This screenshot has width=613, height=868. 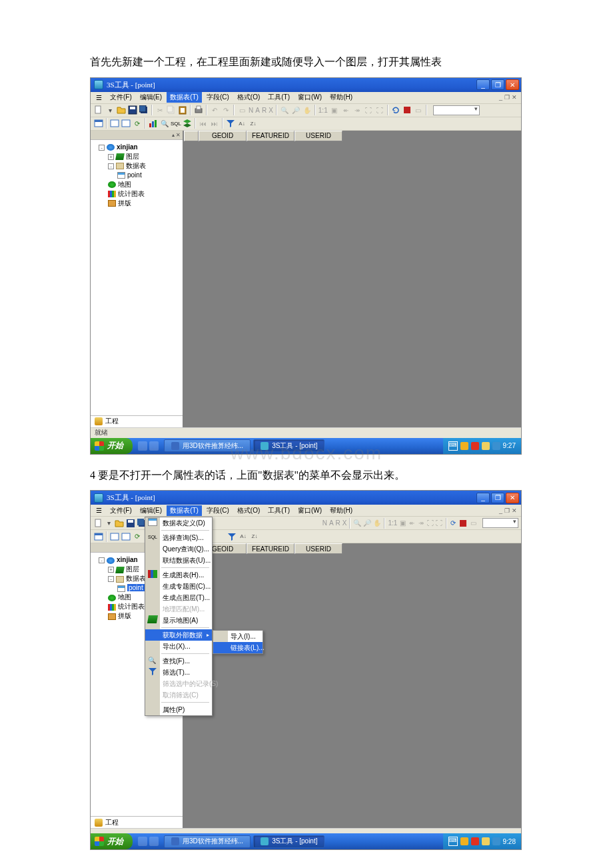 What do you see at coordinates (179, 575) in the screenshot?
I see `menu-item: 生成图表(H)...` at bounding box center [179, 575].